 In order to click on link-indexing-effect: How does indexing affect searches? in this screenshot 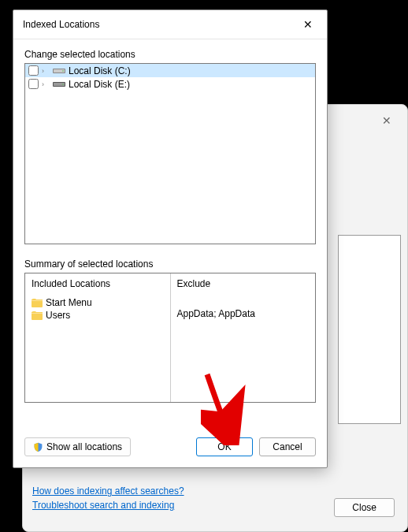, I will do `click(109, 491)`.